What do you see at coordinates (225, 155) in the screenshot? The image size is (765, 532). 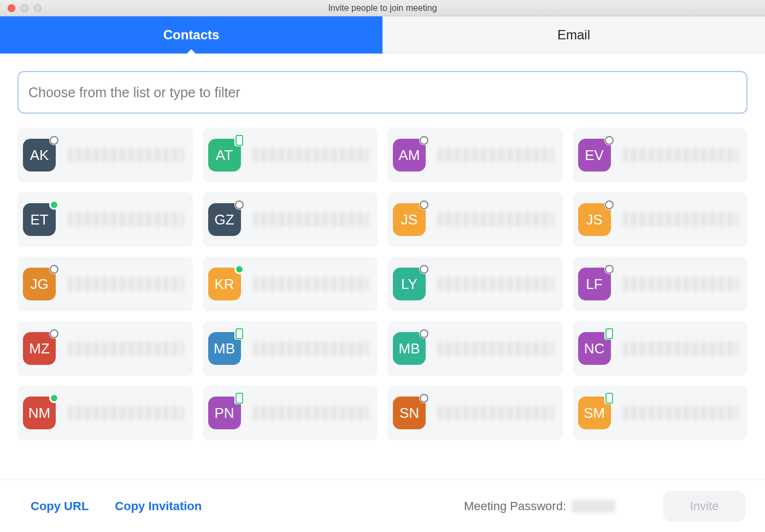 I see `avatar-wrap: AT` at bounding box center [225, 155].